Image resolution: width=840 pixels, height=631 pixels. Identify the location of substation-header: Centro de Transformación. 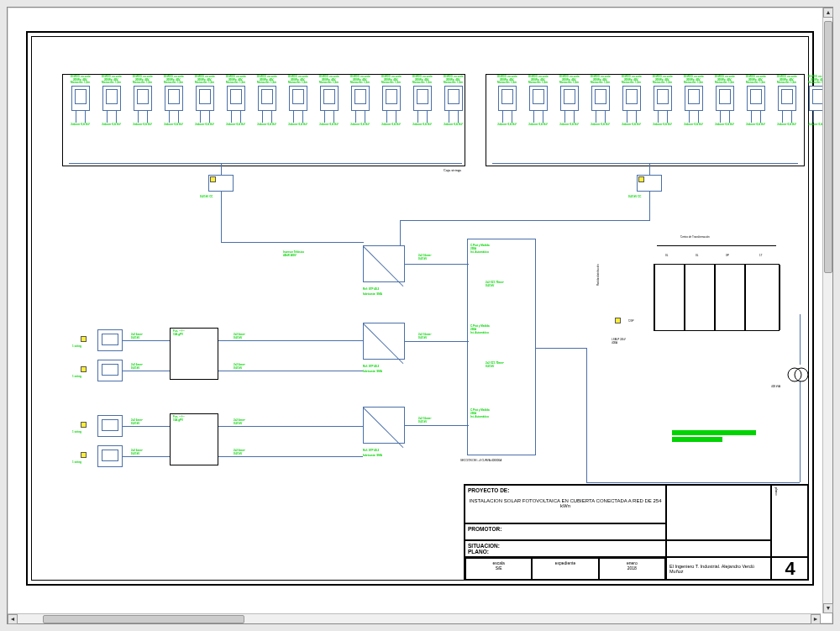
(696, 237).